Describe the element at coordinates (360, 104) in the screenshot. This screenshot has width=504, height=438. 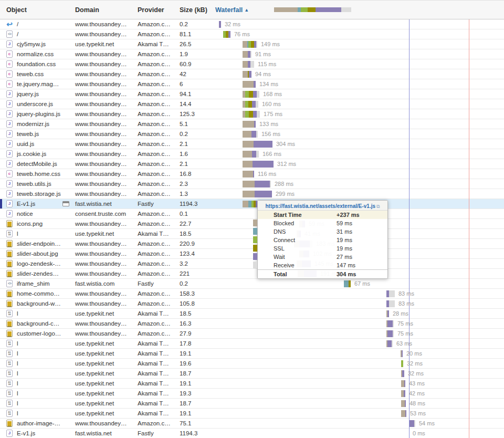
I see `waterfall-cell: 160 ms` at that location.